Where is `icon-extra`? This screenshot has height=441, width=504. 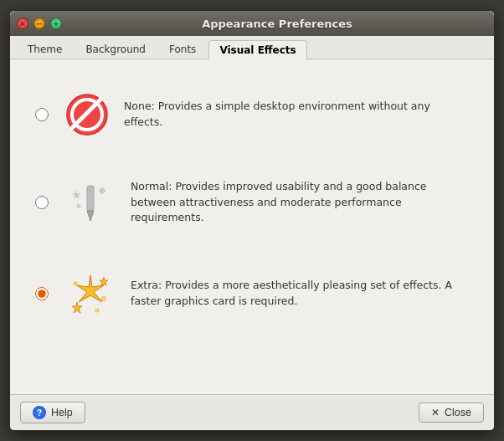 icon-extra is located at coordinates (90, 294).